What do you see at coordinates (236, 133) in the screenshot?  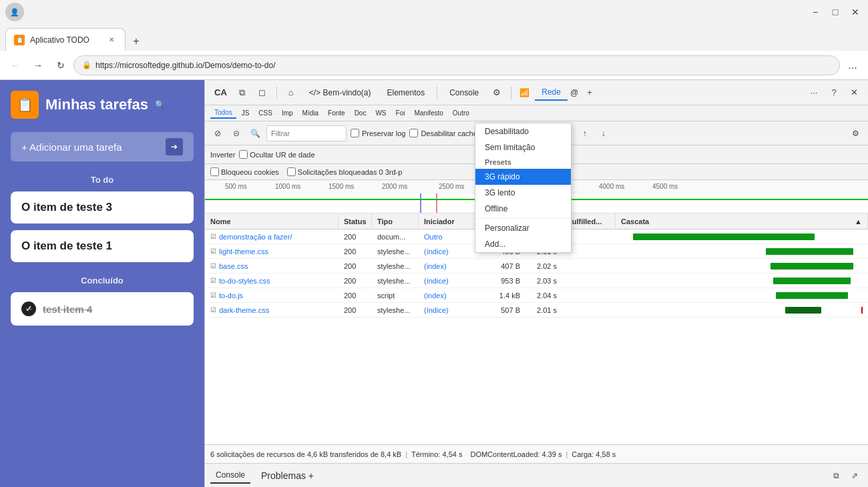 I see `clear-icon: ⊝` at bounding box center [236, 133].